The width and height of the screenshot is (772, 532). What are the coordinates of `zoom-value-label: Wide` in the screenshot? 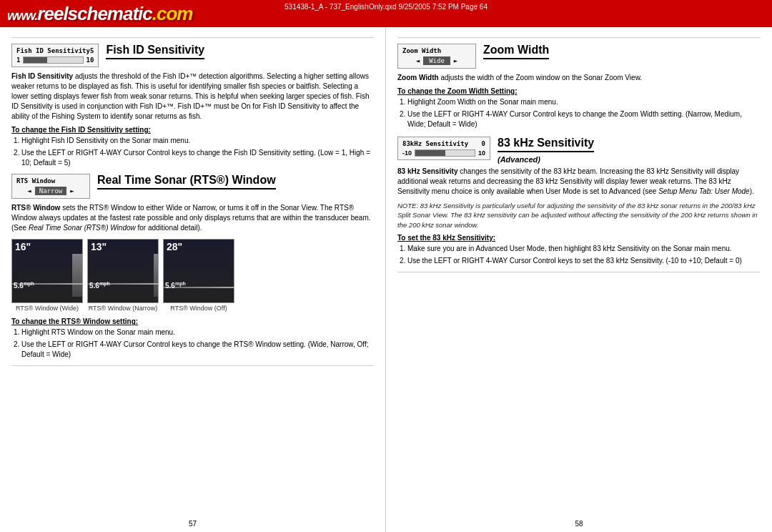 It's located at (437, 61).